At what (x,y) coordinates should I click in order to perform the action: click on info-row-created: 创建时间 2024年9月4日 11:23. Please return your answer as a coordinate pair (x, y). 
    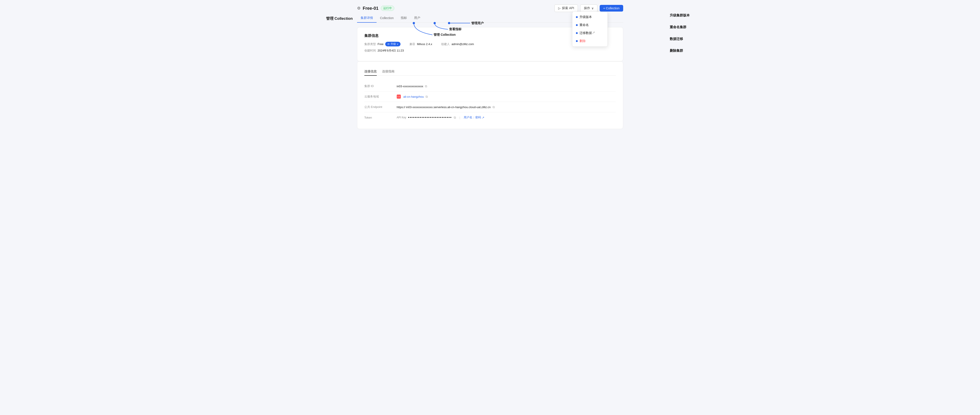
    Looking at the image, I should click on (490, 51).